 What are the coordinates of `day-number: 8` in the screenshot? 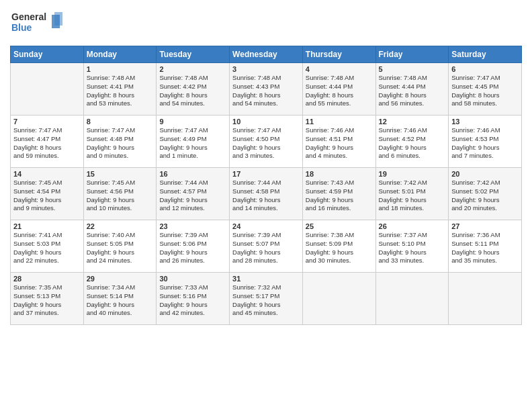 It's located at (120, 122).